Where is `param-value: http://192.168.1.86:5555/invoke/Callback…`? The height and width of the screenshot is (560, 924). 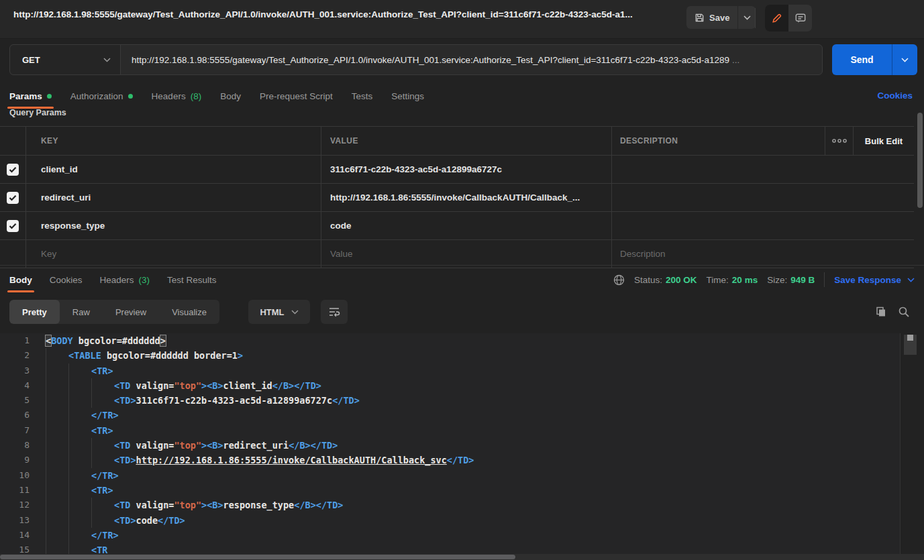
param-value: http://192.168.1.86:5555/invoke/Callback… is located at coordinates (466, 197).